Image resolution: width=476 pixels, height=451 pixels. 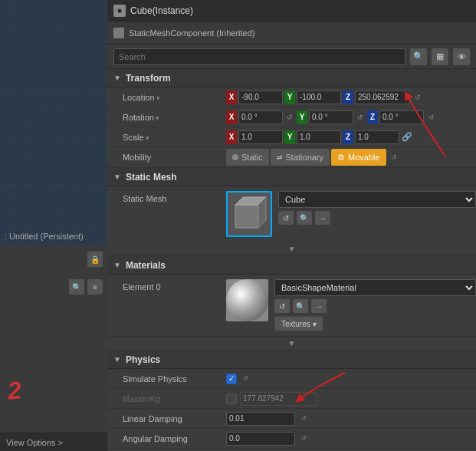 What do you see at coordinates (364, 157) in the screenshot?
I see `movable-label: Movable` at bounding box center [364, 157].